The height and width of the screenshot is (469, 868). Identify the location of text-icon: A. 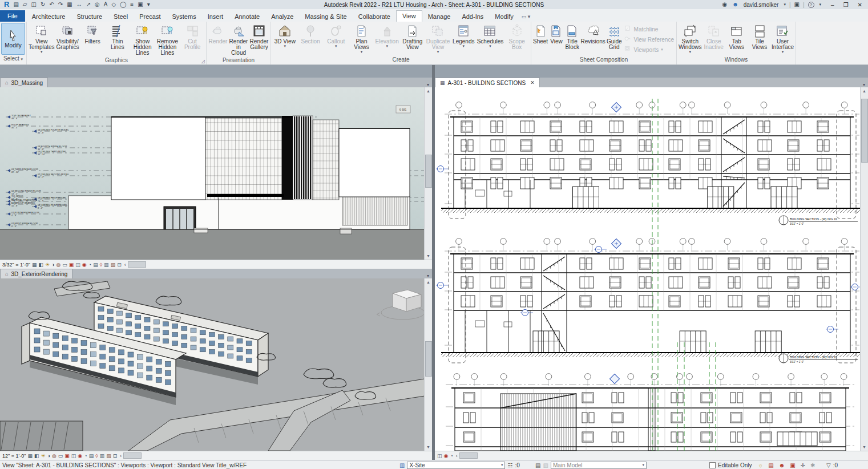
(106, 5).